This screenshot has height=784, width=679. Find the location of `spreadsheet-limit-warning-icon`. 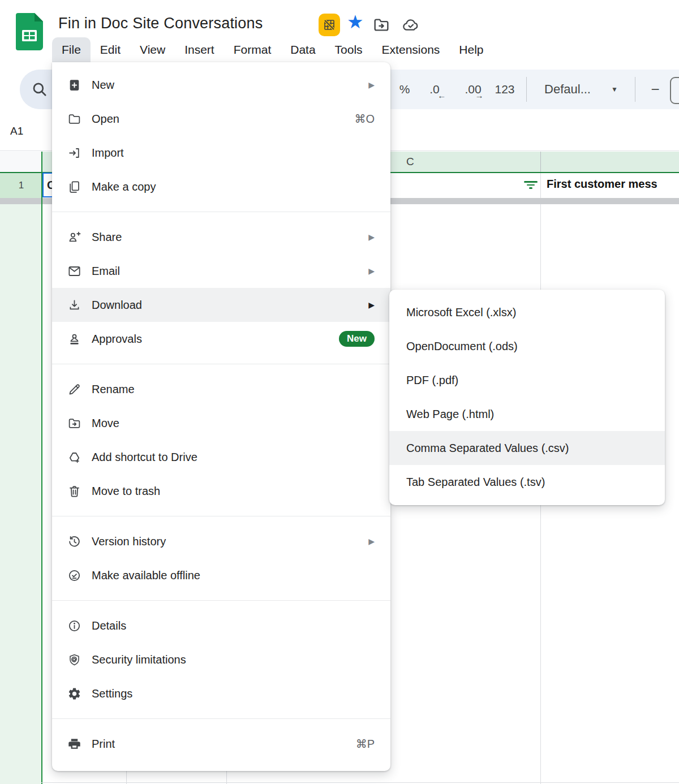

spreadsheet-limit-warning-icon is located at coordinates (329, 25).